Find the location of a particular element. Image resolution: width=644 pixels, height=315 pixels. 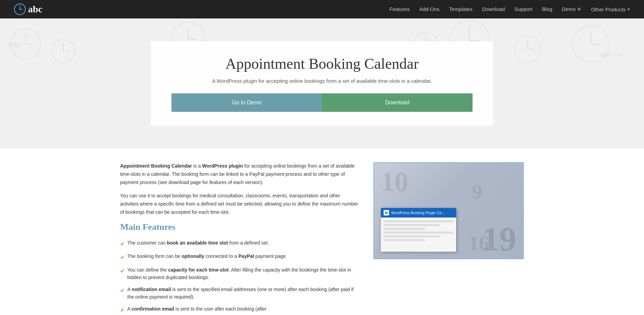

clock-num-16: 16 is located at coordinates (479, 244).